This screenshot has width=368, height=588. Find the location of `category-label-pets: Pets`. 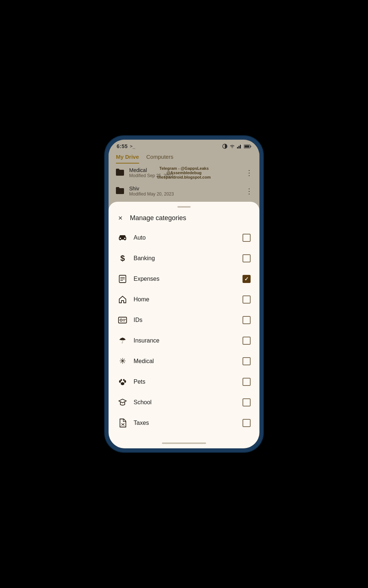

category-label-pets: Pets is located at coordinates (185, 382).